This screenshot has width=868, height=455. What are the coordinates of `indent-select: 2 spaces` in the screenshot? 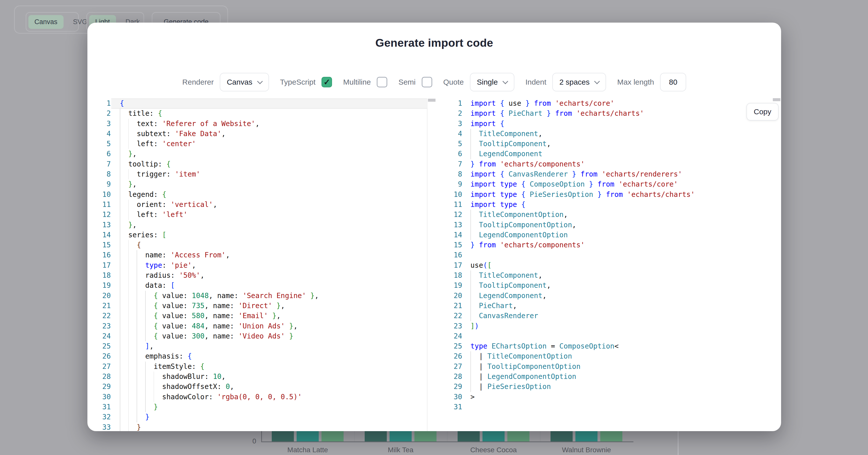 It's located at (579, 82).